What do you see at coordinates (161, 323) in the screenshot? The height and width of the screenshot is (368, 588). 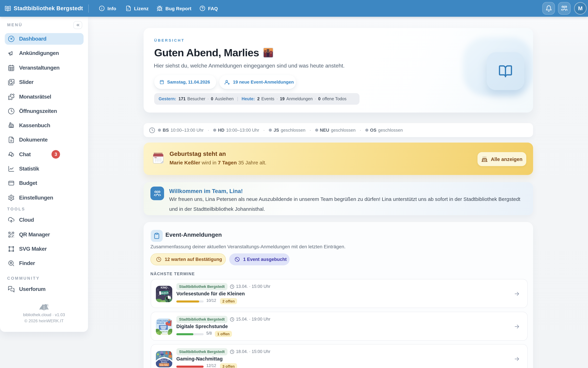 I see `svg-text: MALEN` at bounding box center [161, 323].